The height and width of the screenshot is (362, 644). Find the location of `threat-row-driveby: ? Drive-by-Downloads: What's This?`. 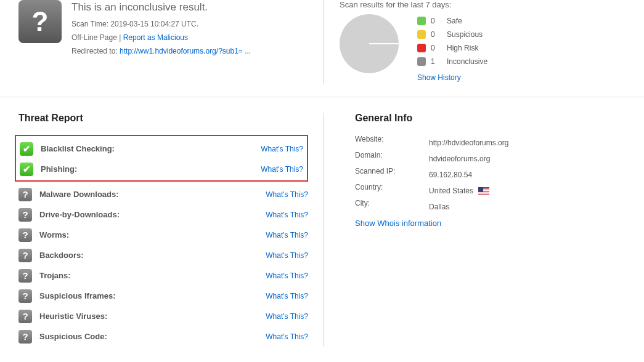

threat-row-driveby: ? Drive-by-Downloads: What's This? is located at coordinates (163, 214).